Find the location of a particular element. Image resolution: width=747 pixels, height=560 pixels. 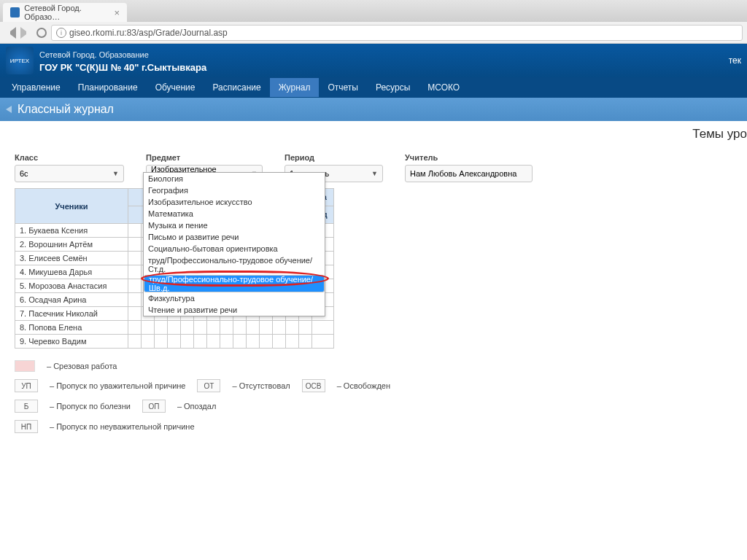

back-icon is located at coordinates (10, 33).